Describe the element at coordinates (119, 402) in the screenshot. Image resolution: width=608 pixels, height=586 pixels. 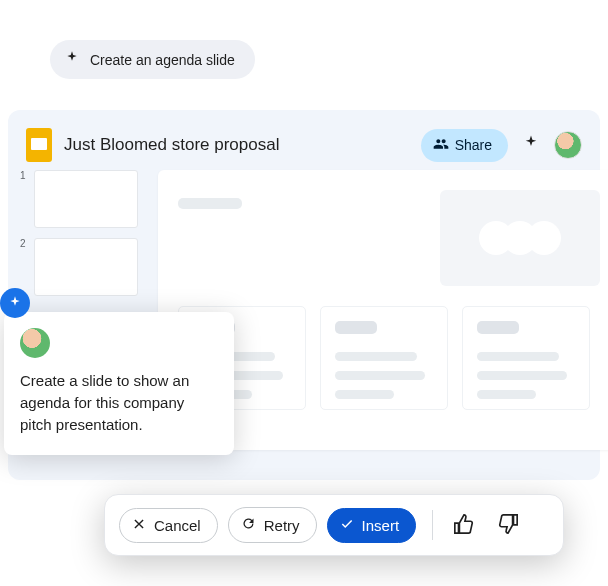
I see `prompt-text: Create a slide to show an agenda for thi…` at that location.